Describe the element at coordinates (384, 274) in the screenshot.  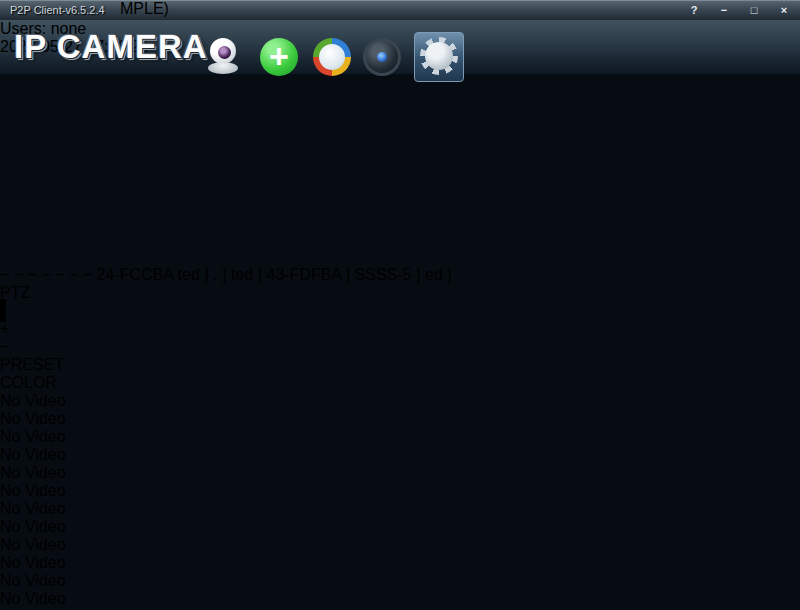
I see `tree-item-fragment: SSSS-5` at that location.